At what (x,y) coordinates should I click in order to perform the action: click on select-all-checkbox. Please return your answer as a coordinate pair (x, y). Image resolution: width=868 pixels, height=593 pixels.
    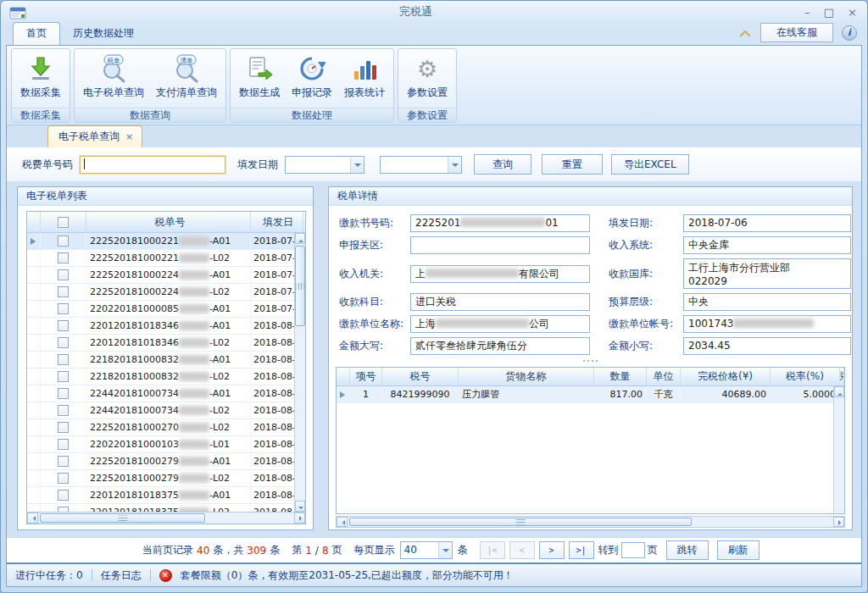
    Looking at the image, I should click on (63, 222).